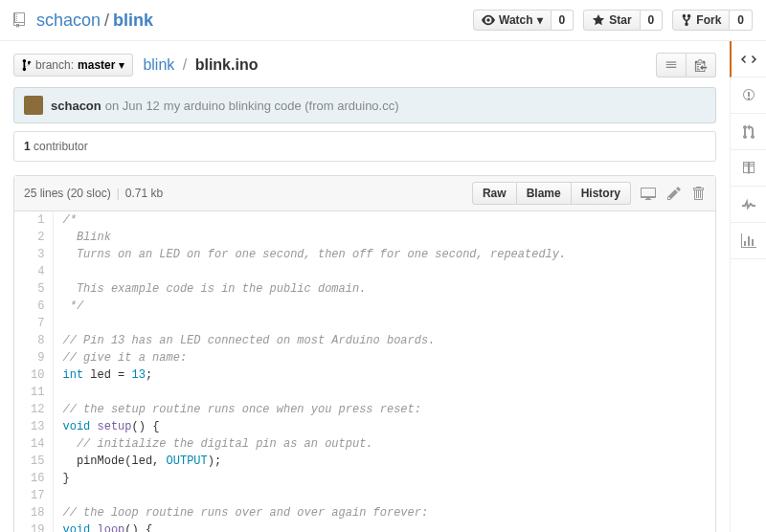 The width and height of the screenshot is (766, 532). Describe the element at coordinates (384, 220) in the screenshot. I see `code-line: /*` at that location.